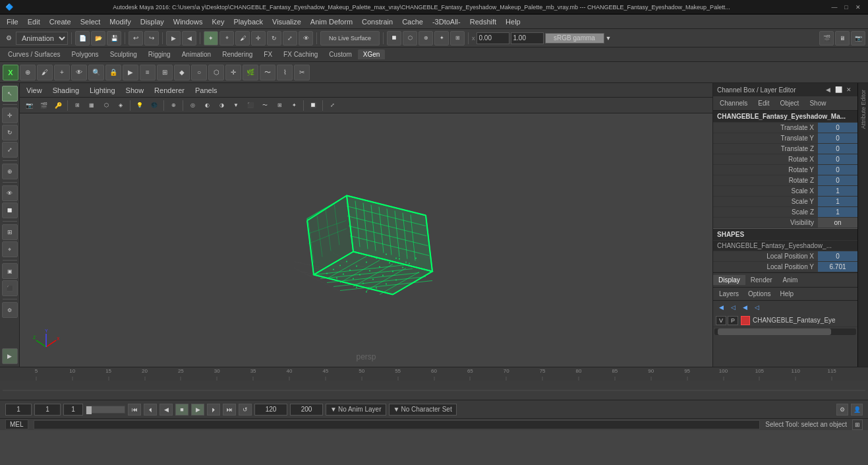  Describe the element at coordinates (350, 38) in the screenshot. I see `no-live-surface-btn: No Live Surface` at that location.